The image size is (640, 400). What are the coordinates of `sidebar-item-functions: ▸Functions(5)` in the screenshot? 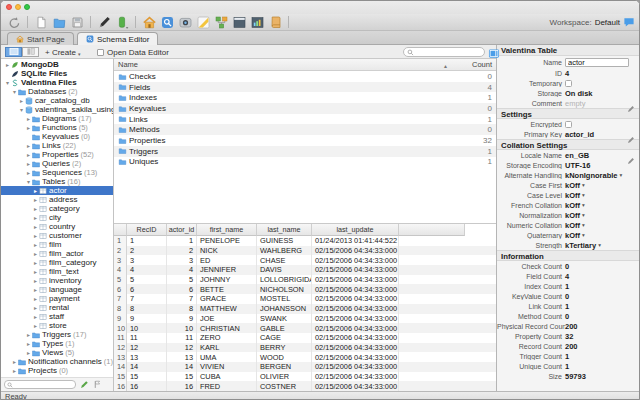 It's located at (57, 128).